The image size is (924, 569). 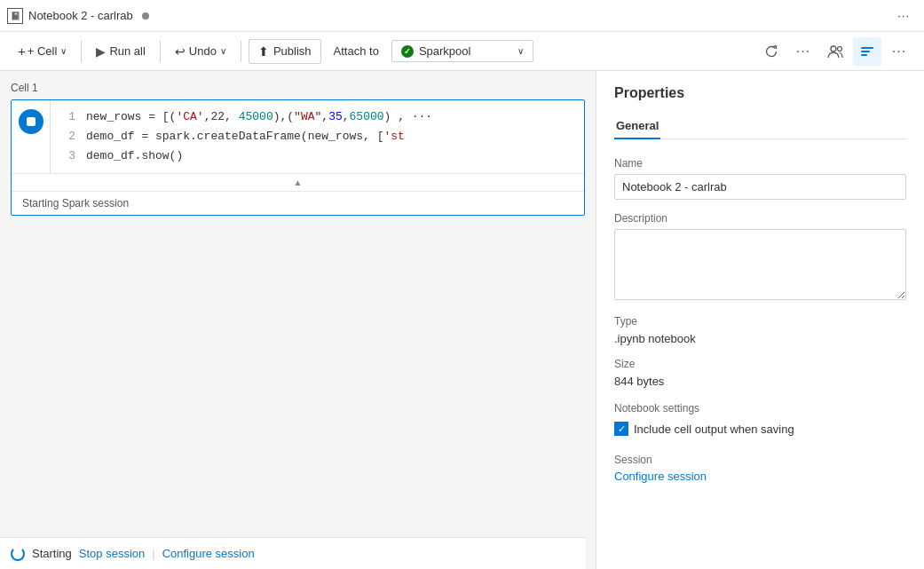 What do you see at coordinates (462, 51) in the screenshot?
I see `sparkpool-dropdown: Sparkpool ∨` at bounding box center [462, 51].